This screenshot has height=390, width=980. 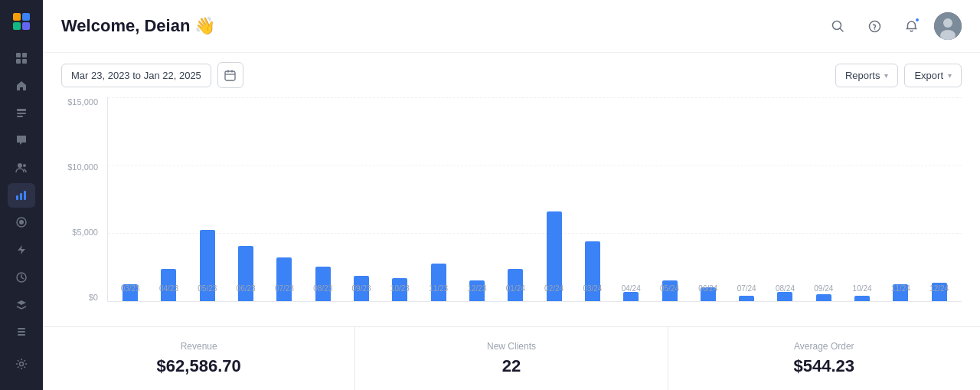 What do you see at coordinates (887, 75) in the screenshot?
I see `reports-chevron-icon: ▾` at bounding box center [887, 75].